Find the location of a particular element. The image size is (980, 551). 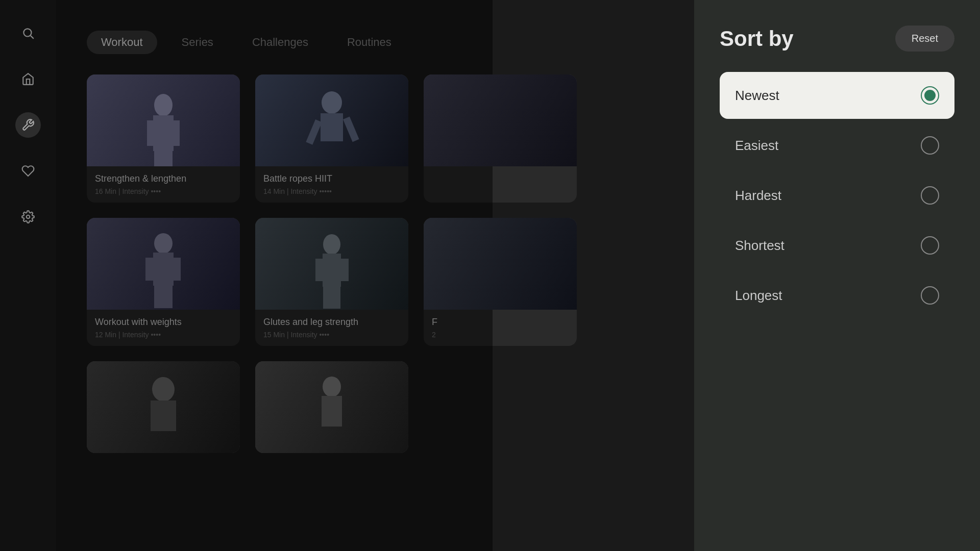

search-icon is located at coordinates (28, 33).